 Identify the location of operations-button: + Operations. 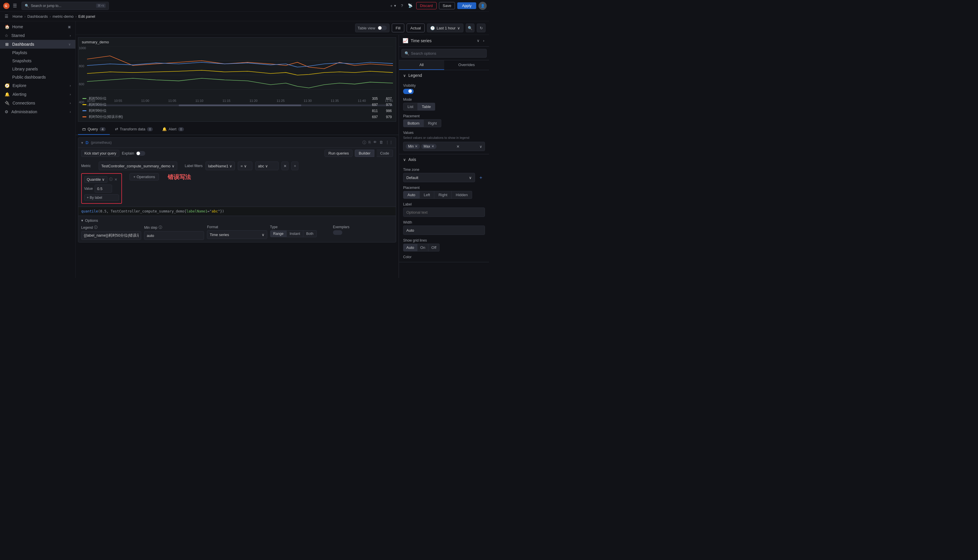
(144, 177).